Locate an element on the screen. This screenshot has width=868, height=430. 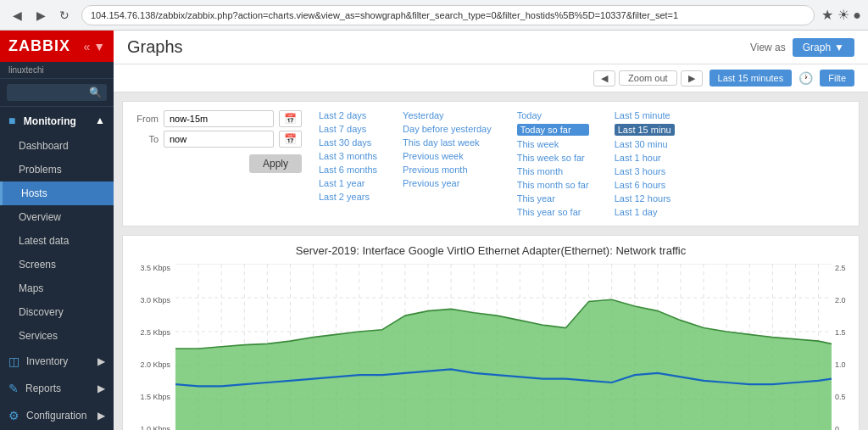
sidebar-item-problems: Problems is located at coordinates (57, 170).